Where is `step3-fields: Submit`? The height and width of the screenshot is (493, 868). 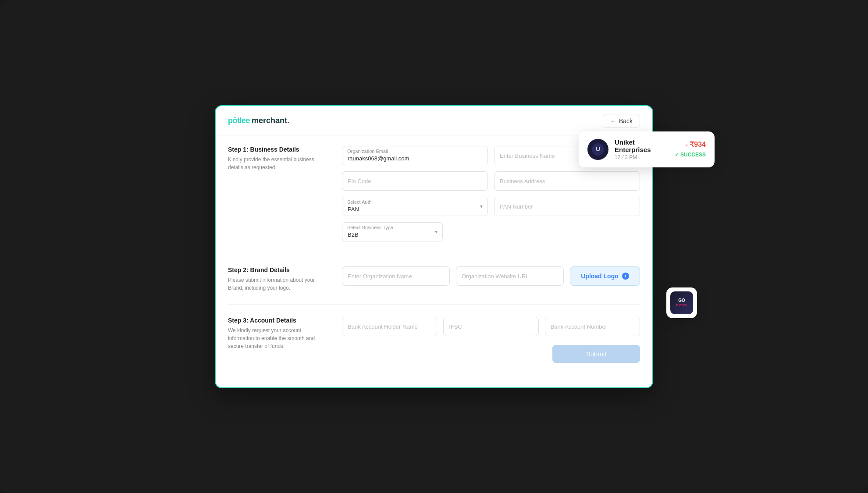 step3-fields: Submit is located at coordinates (491, 340).